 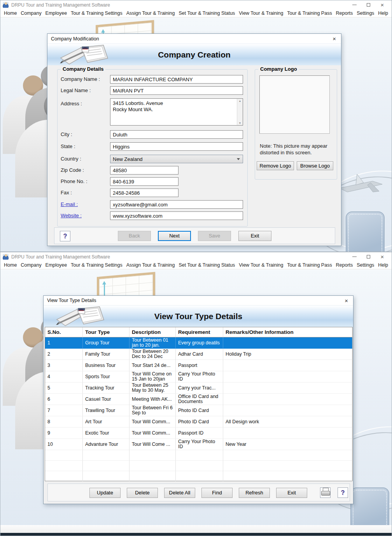 I want to click on cell-description: Meeting With AK..., so click(x=152, y=400).